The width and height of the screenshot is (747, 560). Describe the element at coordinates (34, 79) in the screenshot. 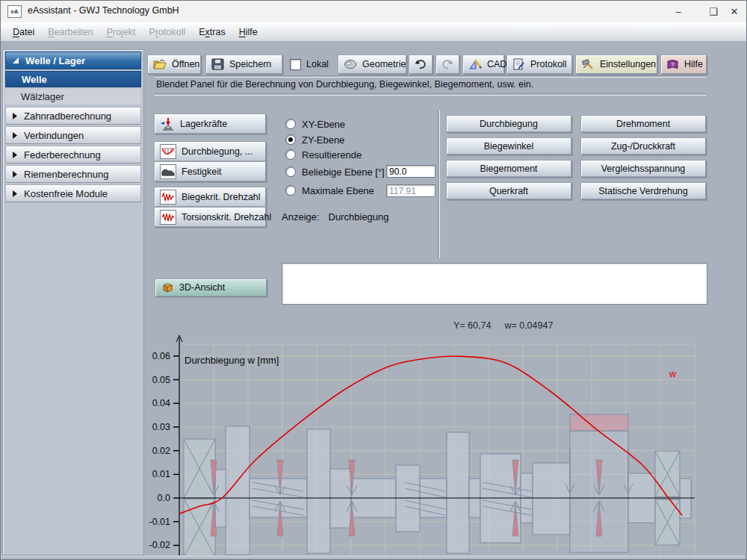

I see `sidebar-item-label: Welle` at that location.